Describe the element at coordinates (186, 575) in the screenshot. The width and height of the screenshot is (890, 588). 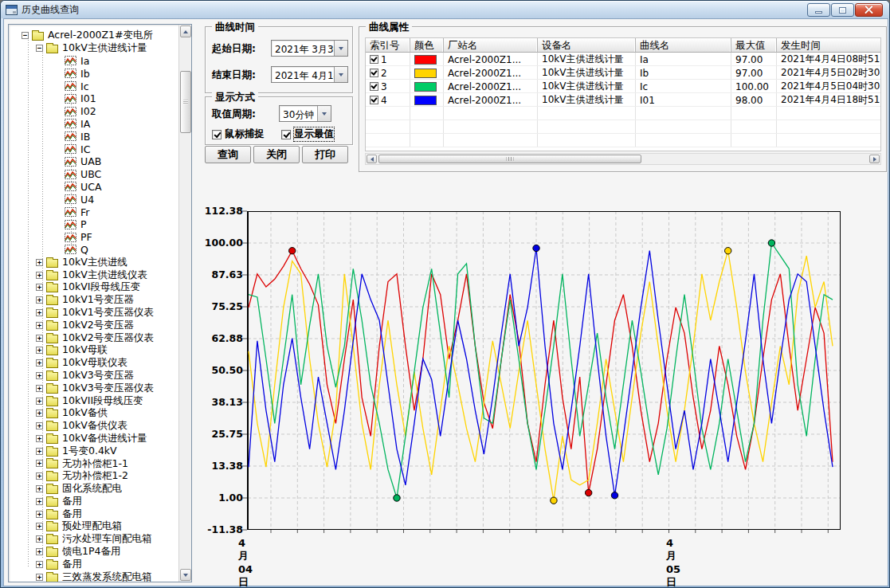
I see `scroll-down-button` at that location.